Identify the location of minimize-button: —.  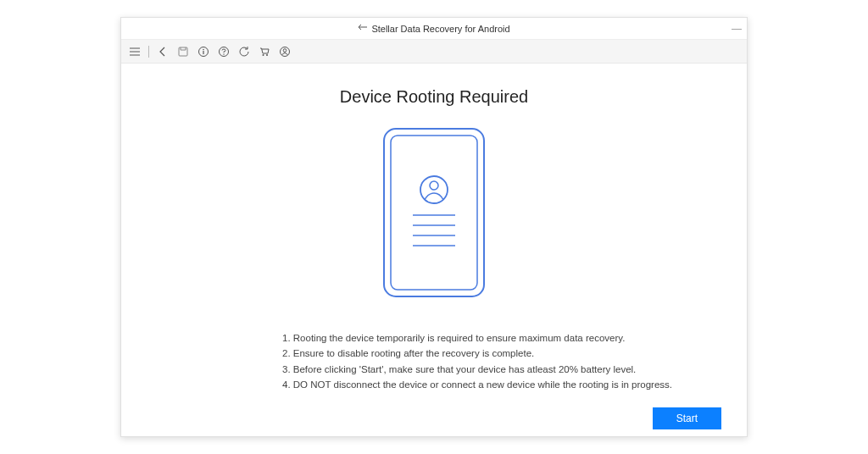
(737, 29).